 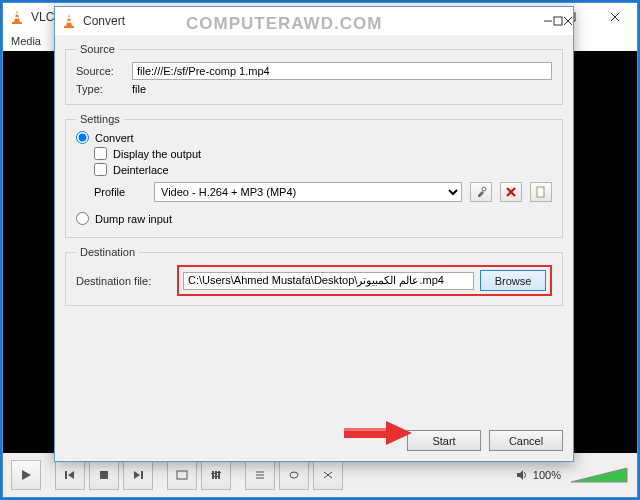 I want to click on loop-button, so click(x=294, y=475).